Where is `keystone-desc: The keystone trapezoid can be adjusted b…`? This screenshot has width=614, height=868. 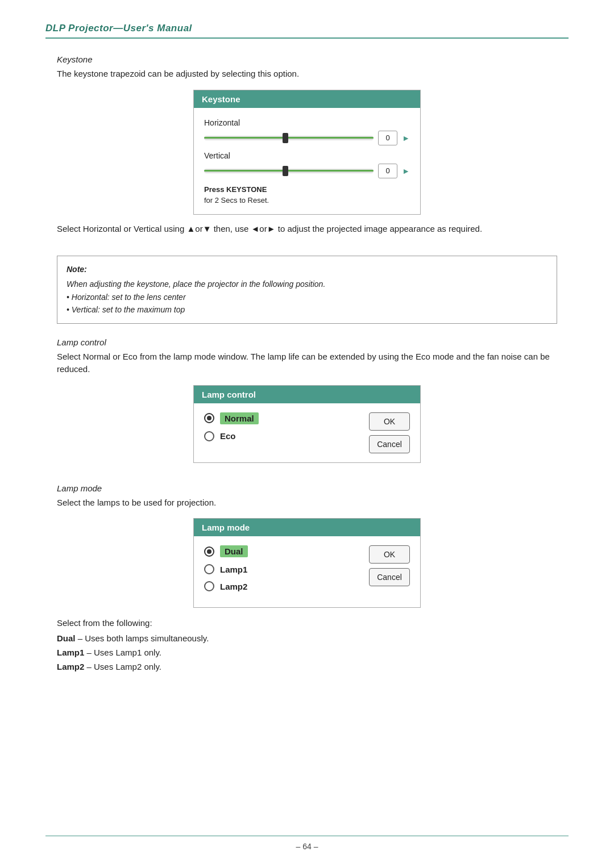
keystone-desc: The keystone trapezoid can be adjusted b… is located at coordinates (307, 74).